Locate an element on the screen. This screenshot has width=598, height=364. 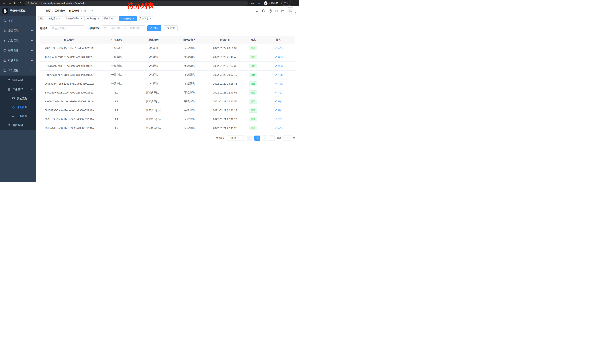
sidebar-item-home: 首页 is located at coordinates (18, 20).